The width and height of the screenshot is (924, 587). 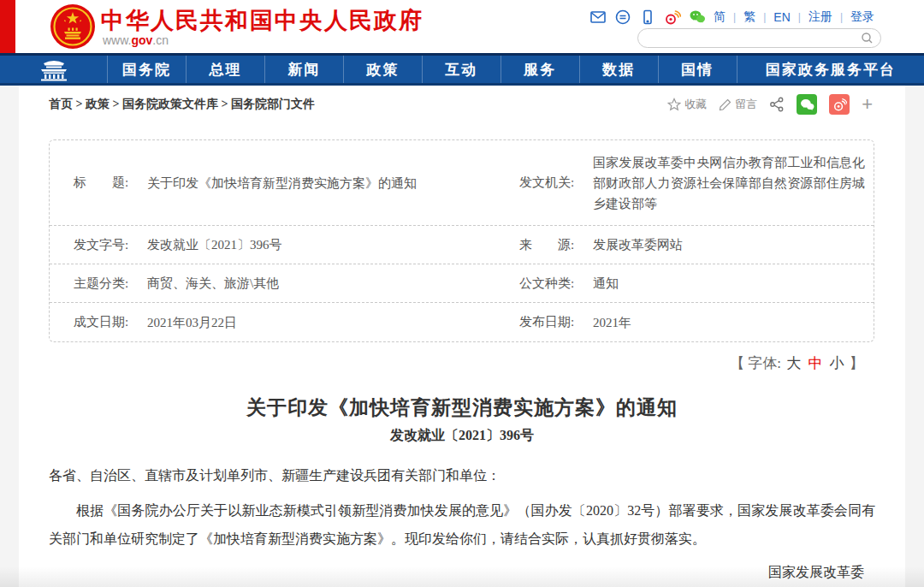 What do you see at coordinates (696, 183) in the screenshot?
I see `meta-cell-issuing-agency: 发文机关: 国家发展改革委中央网信办教育部工业和信息化部财政部人力资源社会保障部…` at bounding box center [696, 183].